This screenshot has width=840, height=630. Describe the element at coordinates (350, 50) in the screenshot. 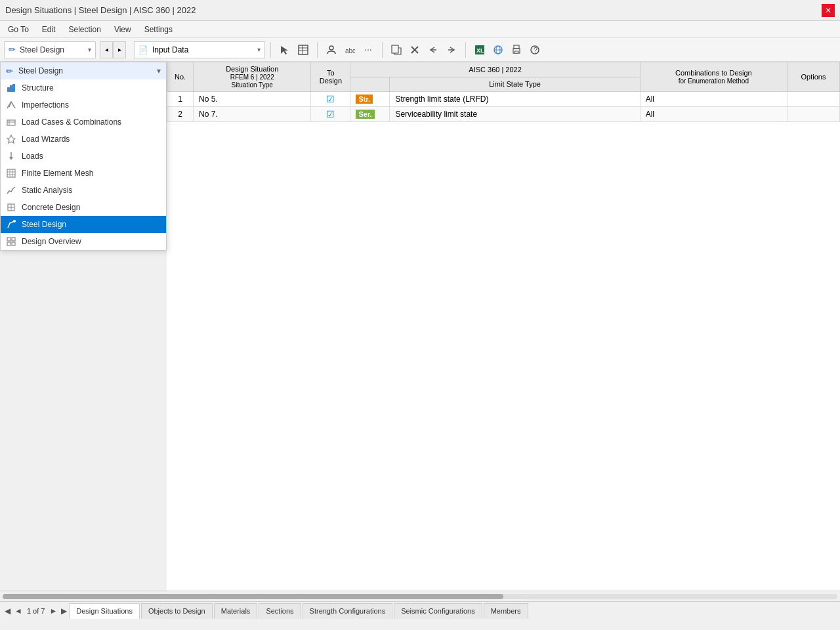

I see `toolbar-btn-abc: abc` at that location.